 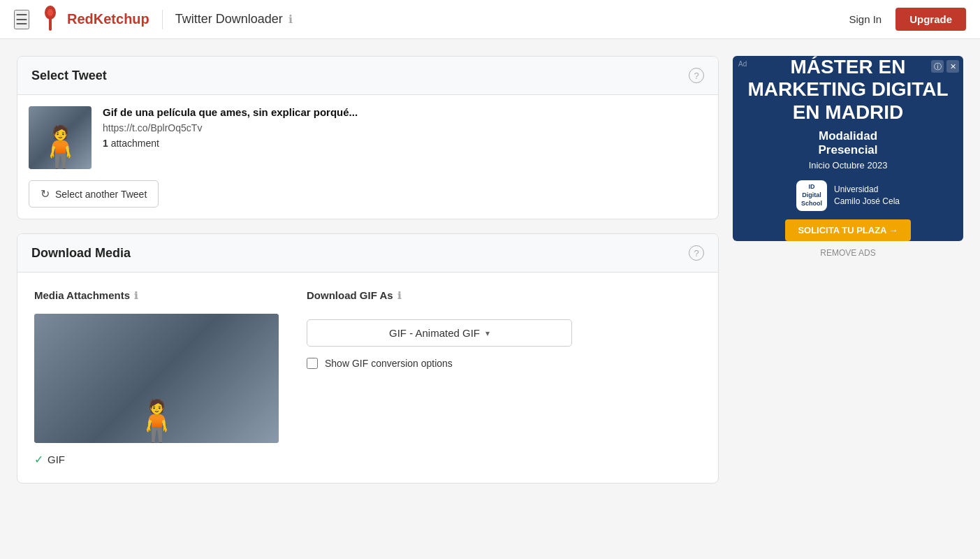 I want to click on select-tweet-help-icon: ?, so click(x=696, y=75).